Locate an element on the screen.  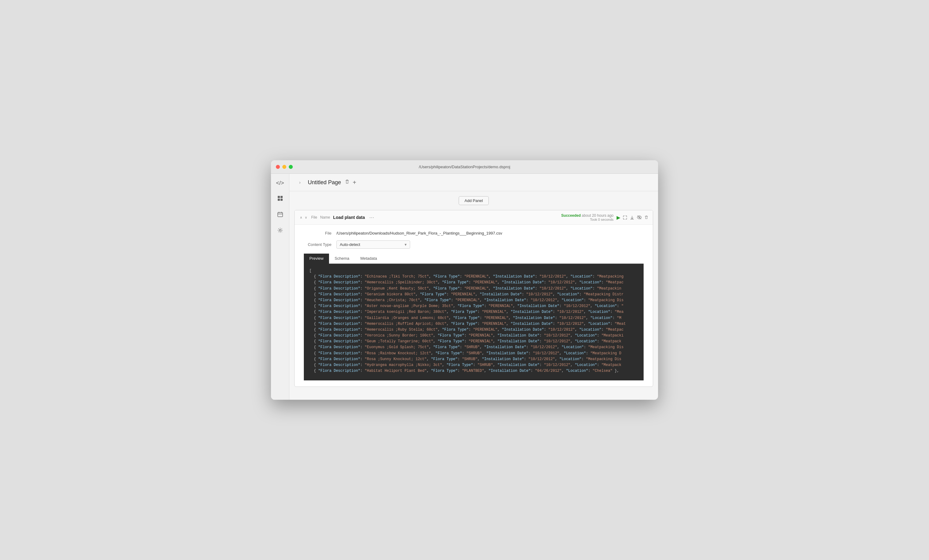
panel-collapse-buttons: ∧ ∨ is located at coordinates (304, 217).